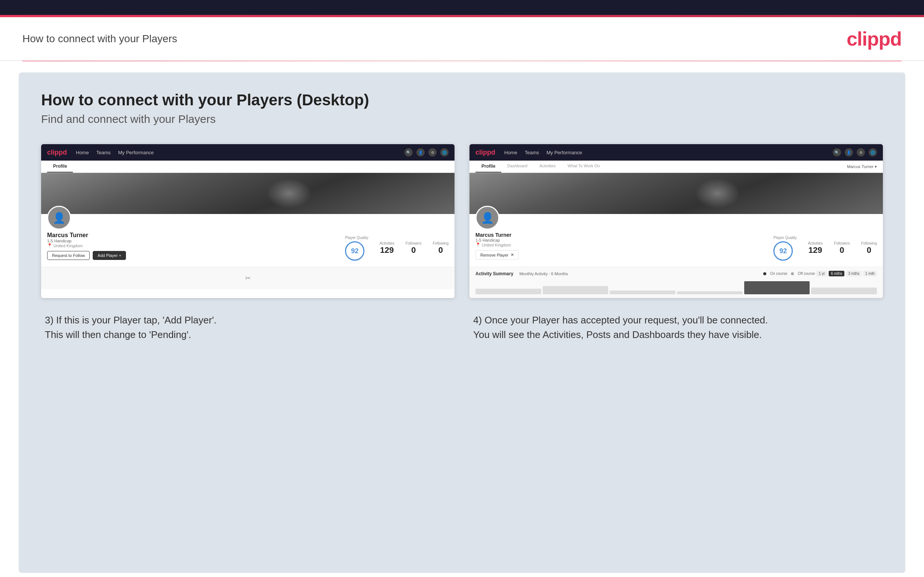 This screenshot has height=577, width=924. Describe the element at coordinates (676, 327) in the screenshot. I see `caption-right: 4) Once your Player has accepted your re…` at that location.